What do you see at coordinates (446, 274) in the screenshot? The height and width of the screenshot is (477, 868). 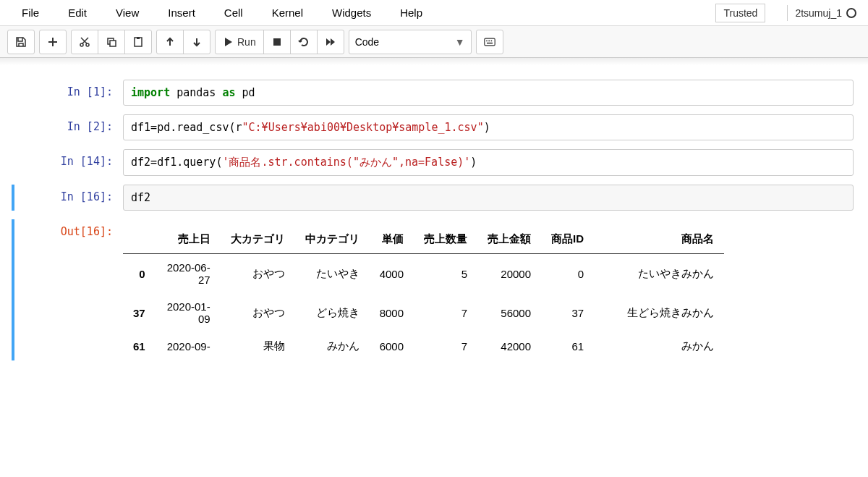 I see `df-cell: 5` at bounding box center [446, 274].